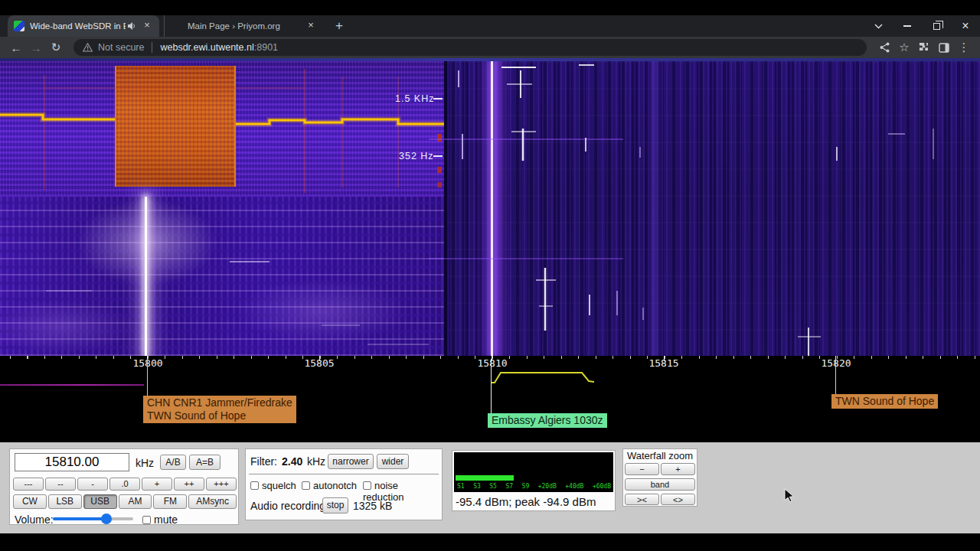  Describe the element at coordinates (470, 47) in the screenshot. I see `address-bar: Not secure websdr.ewi.utwente.nl:8901` at that location.